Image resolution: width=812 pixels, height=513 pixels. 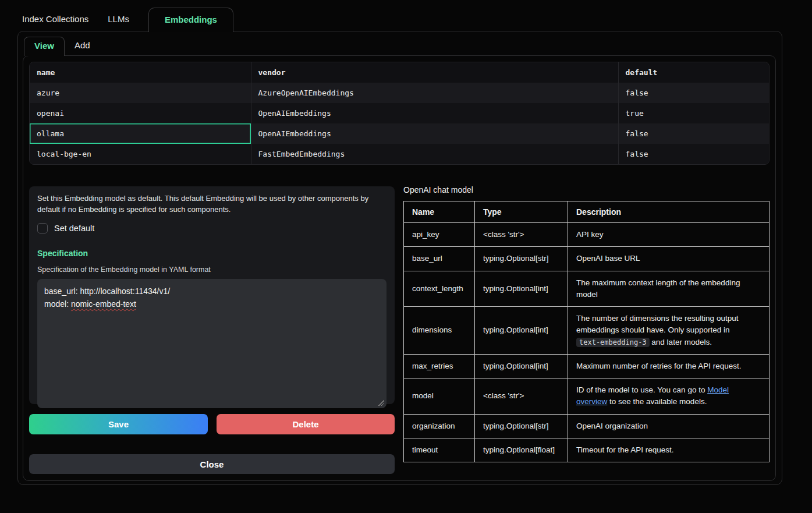 I want to click on set-default-label: Set default, so click(x=75, y=228).